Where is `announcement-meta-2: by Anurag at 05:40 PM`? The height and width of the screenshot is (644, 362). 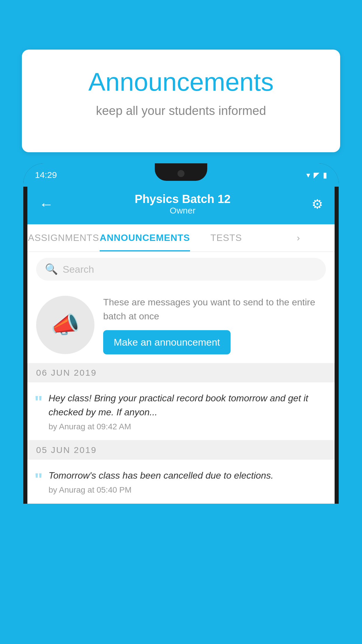 announcement-meta-2: by Anurag at 05:40 PM is located at coordinates (187, 490).